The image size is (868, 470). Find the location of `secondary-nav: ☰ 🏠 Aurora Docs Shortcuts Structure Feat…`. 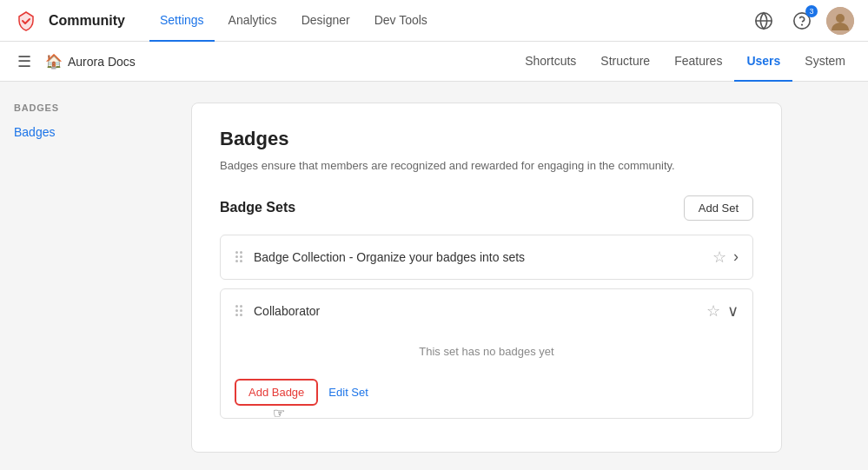

secondary-nav: ☰ 🏠 Aurora Docs Shortcuts Structure Feat… is located at coordinates (434, 62).